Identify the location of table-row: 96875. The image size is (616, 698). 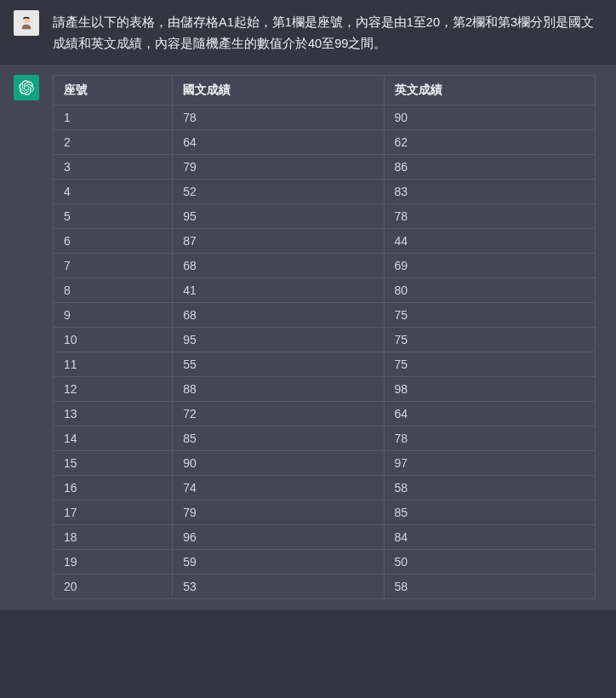
(325, 315).